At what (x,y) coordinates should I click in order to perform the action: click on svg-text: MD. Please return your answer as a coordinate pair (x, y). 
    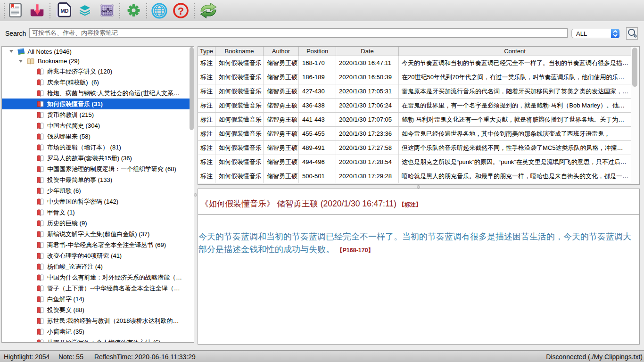
    Looking at the image, I should click on (64, 11).